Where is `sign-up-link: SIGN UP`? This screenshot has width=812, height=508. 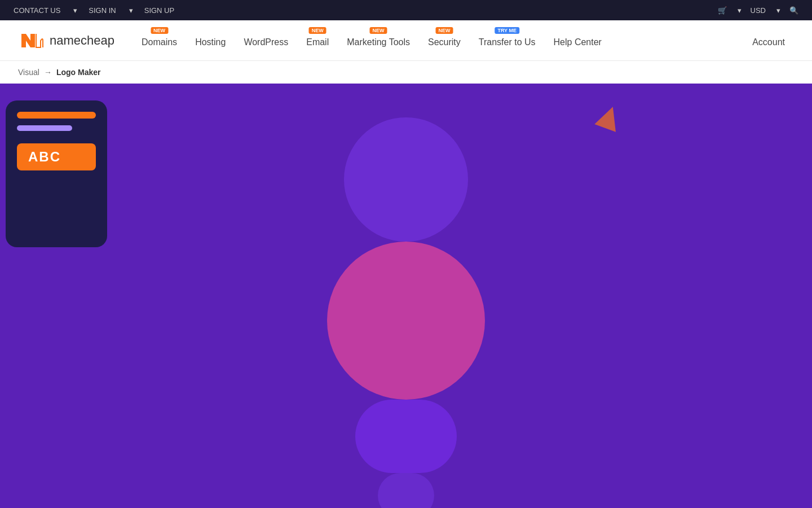
sign-up-link: SIGN UP is located at coordinates (159, 10).